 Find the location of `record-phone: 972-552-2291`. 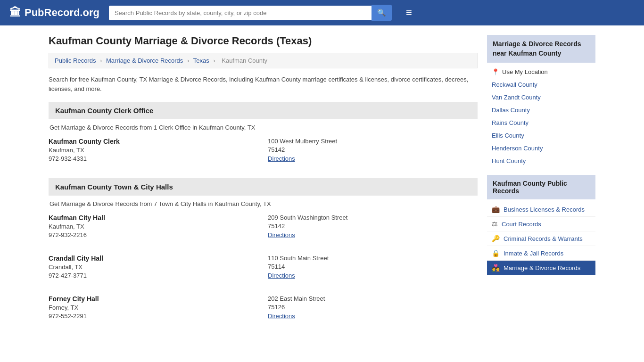

record-phone: 972-552-2291 is located at coordinates (154, 316).